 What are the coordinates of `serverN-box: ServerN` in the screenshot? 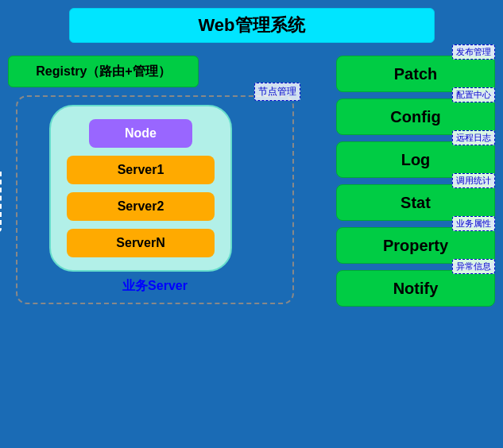 It's located at (141, 243).